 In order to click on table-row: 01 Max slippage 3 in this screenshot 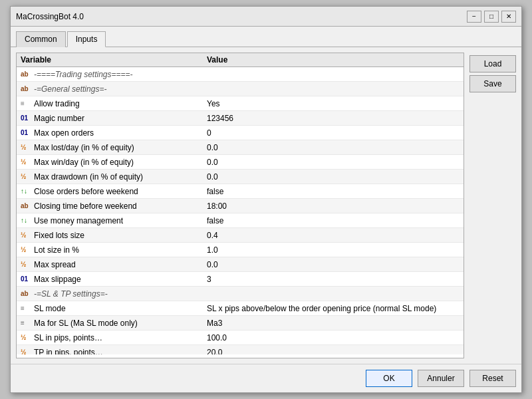, I will do `click(240, 279)`.